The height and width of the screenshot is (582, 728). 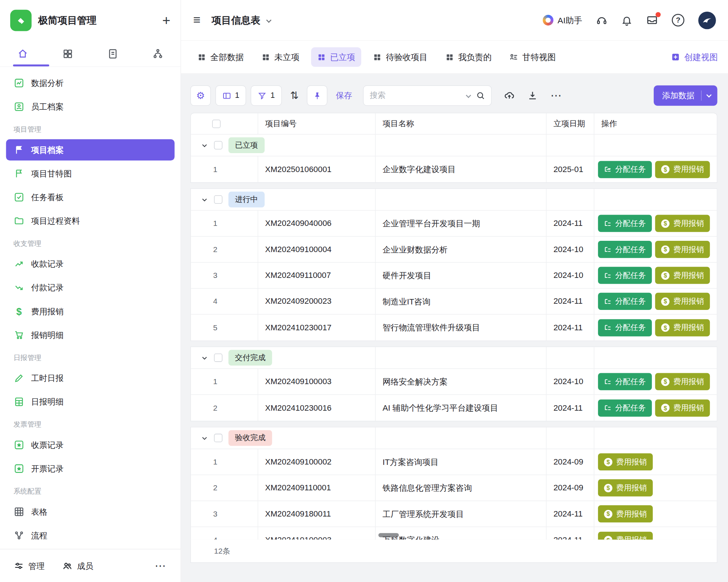 What do you see at coordinates (90, 264) in the screenshot?
I see `sidebar-item-receipts: 收款记录` at bounding box center [90, 264].